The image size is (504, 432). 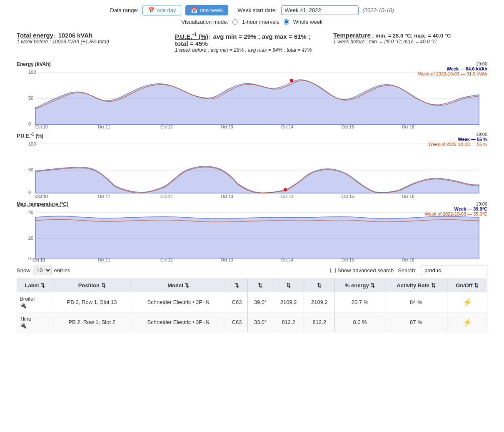 I want to click on col-on-off: On/Off ⇅, so click(x=467, y=286).